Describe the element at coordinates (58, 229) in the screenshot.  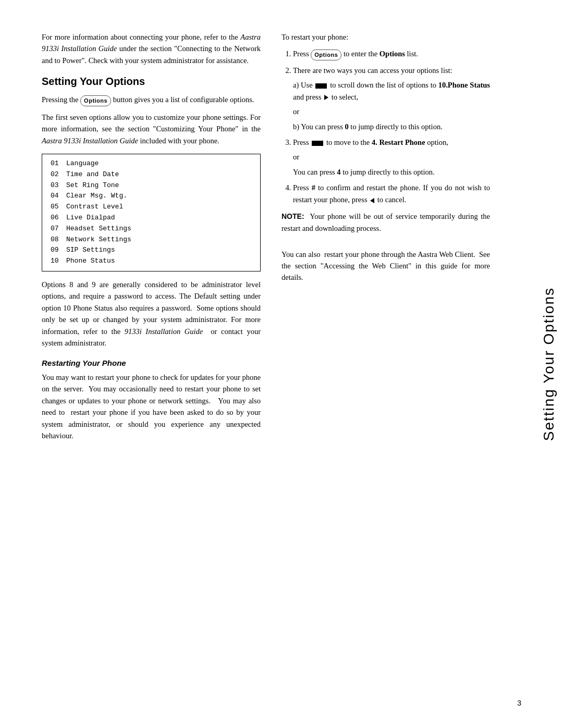
I see `table-cell-num: 07` at that location.